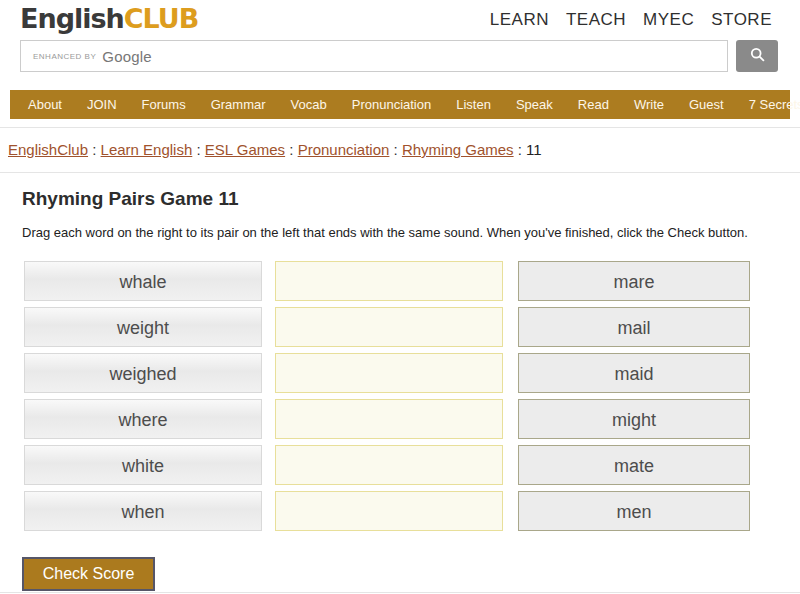 This screenshot has width=800, height=594. Describe the element at coordinates (143, 373) in the screenshot. I see `left-word-tile: weighed` at that location.